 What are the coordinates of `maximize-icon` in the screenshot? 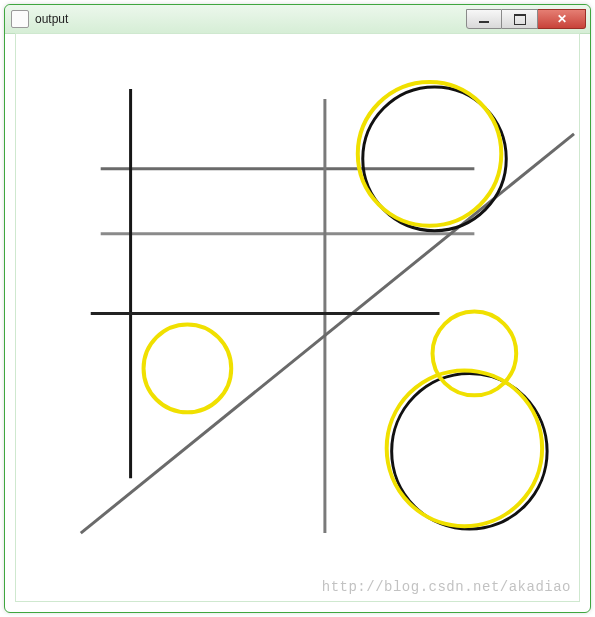 It's located at (520, 20).